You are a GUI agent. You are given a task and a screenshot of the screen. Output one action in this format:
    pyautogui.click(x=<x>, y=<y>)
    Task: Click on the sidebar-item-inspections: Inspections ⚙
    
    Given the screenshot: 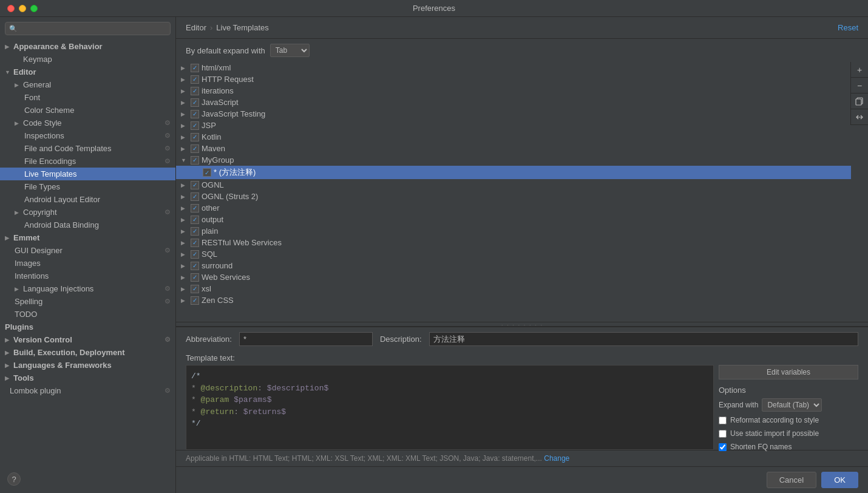 What is the action you would take?
    pyautogui.click(x=87, y=136)
    